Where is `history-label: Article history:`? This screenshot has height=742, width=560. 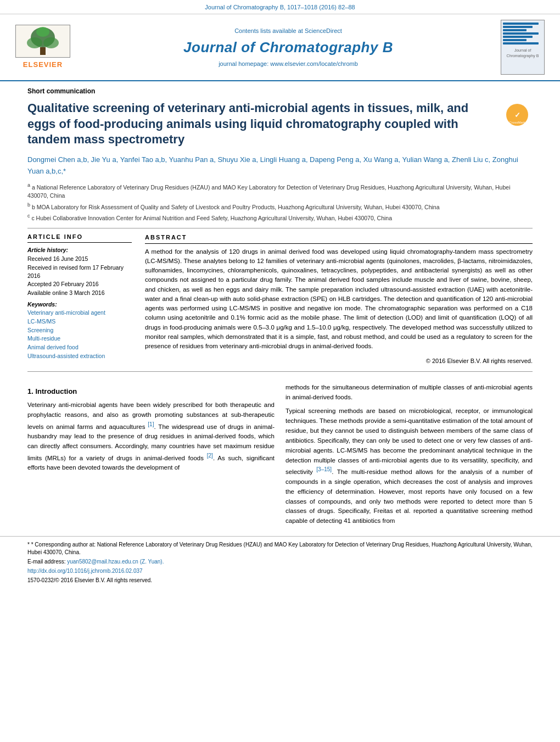
history-label: Article history: is located at coordinates (80, 250).